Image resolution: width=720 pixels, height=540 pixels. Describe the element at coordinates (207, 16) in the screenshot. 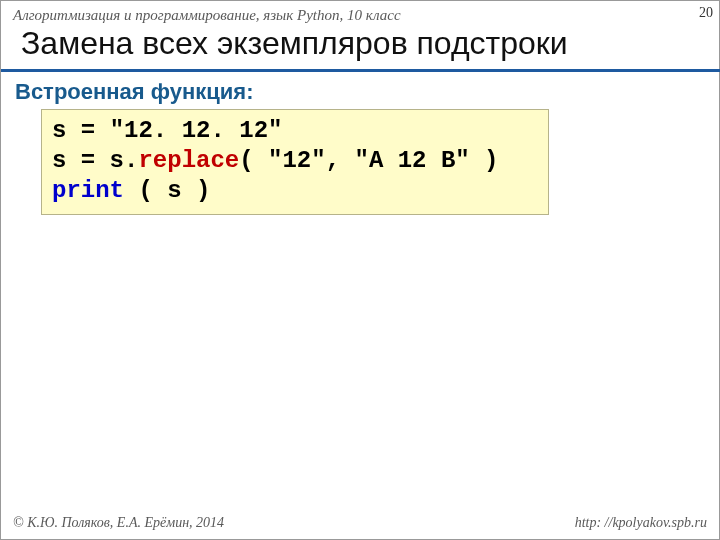

I see `course-header: Алгоритмизация и программирование, язык …` at that location.